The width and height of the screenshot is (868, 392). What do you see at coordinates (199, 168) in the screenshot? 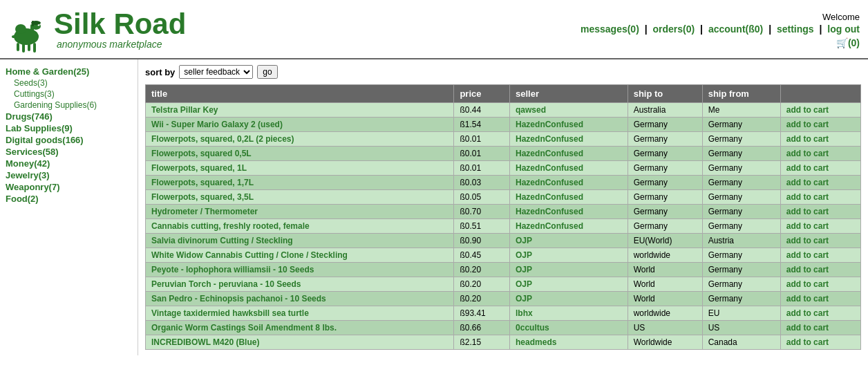
I see `product-title: Flowerpots, squared, 1L` at bounding box center [199, 168].